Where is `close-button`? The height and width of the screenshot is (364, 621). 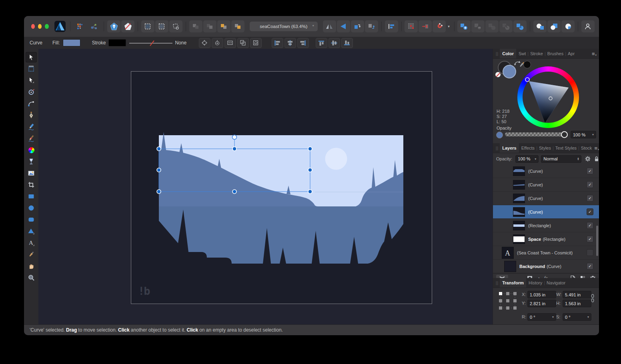 close-button is located at coordinates (33, 26).